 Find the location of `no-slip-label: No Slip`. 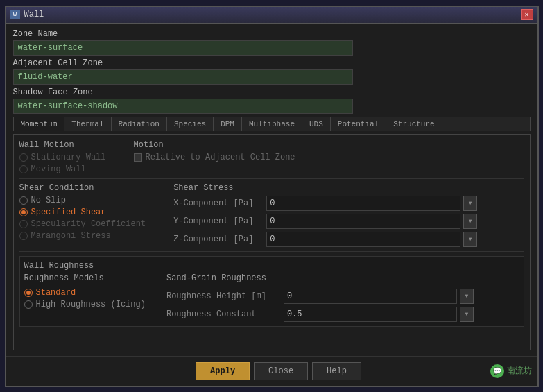

no-slip-label: No Slip is located at coordinates (49, 201).